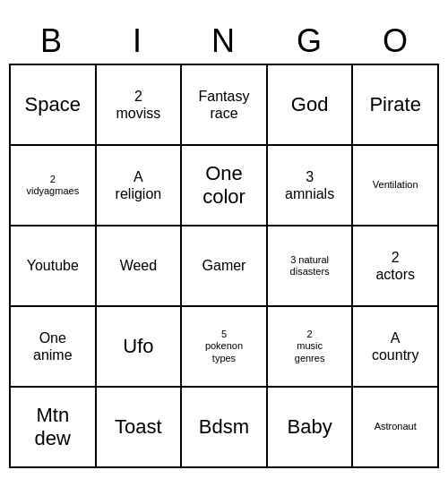 The image size is (448, 487). Describe the element at coordinates (311, 186) in the screenshot. I see `bingo-cell-1-3: 3 amnials` at that location.